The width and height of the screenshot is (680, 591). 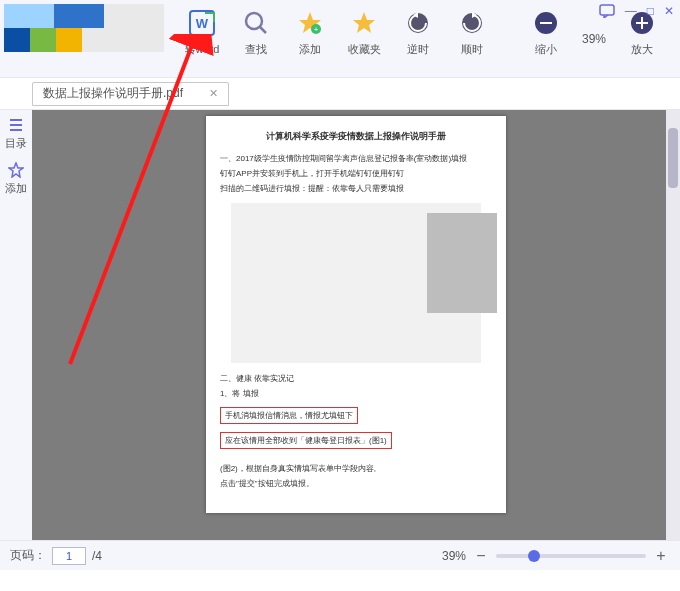 I want to click on app-logo, so click(x=84, y=28).